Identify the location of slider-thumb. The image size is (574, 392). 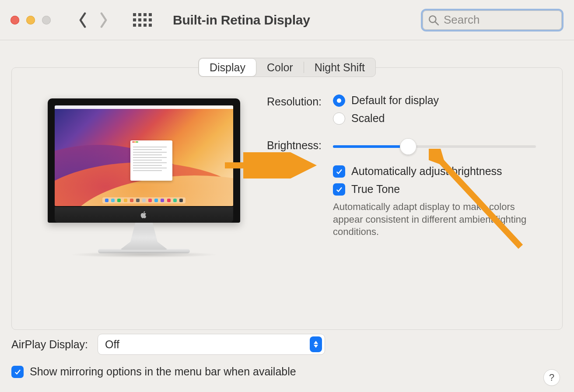
(408, 147).